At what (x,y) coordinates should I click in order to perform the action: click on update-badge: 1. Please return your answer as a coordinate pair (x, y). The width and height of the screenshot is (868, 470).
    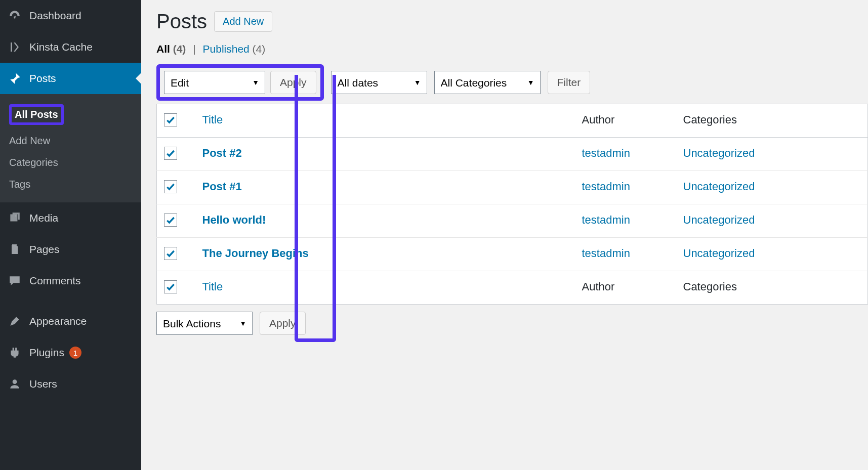
    Looking at the image, I should click on (75, 353).